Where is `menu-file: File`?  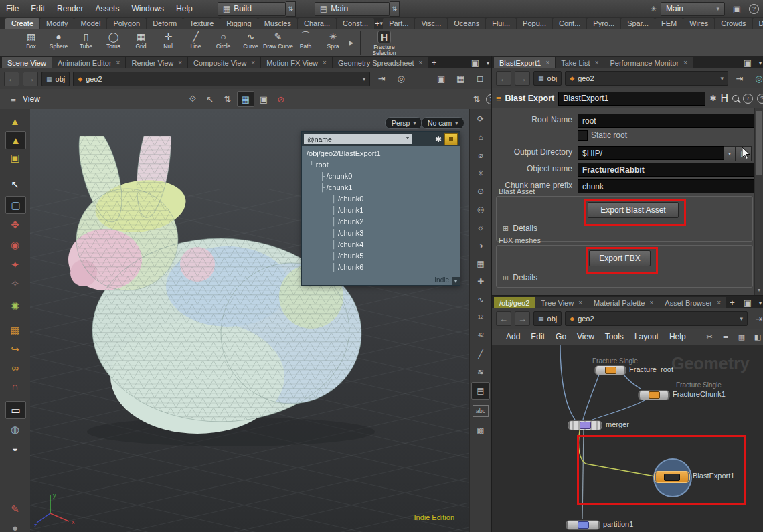 menu-file: File is located at coordinates (12, 9).